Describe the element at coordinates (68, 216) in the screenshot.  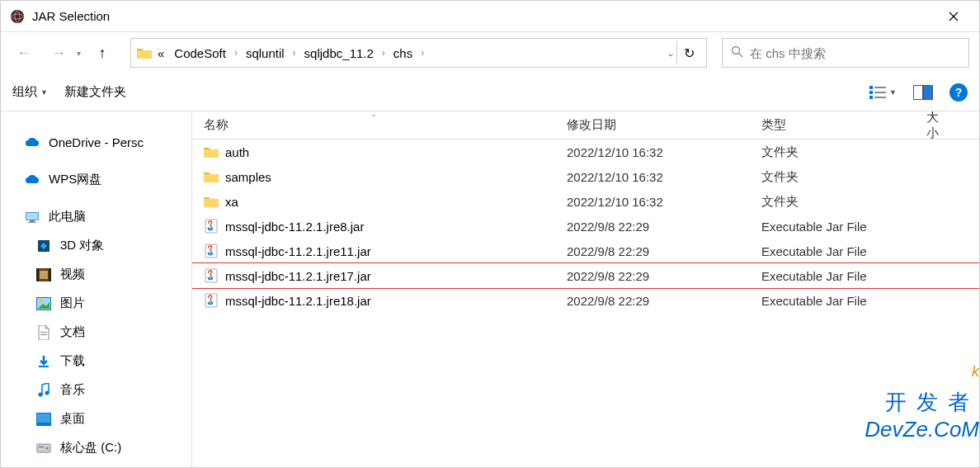
I see `sidebar-item-label: 此电脑` at that location.